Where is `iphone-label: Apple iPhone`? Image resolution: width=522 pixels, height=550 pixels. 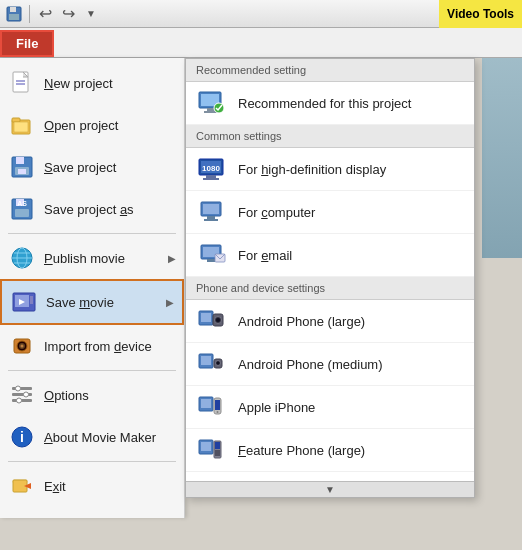 iphone-label: Apple iPhone is located at coordinates (276, 408).